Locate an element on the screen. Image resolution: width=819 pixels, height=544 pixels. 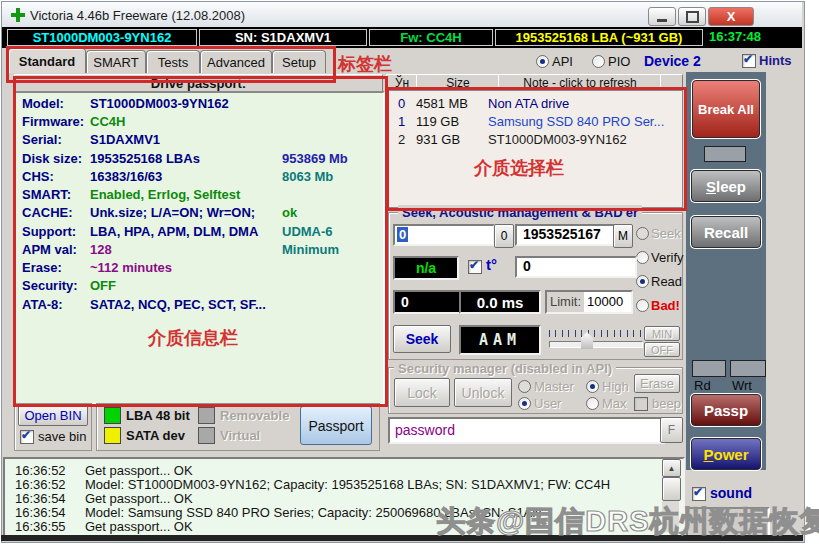
api-label: API is located at coordinates (562, 62).